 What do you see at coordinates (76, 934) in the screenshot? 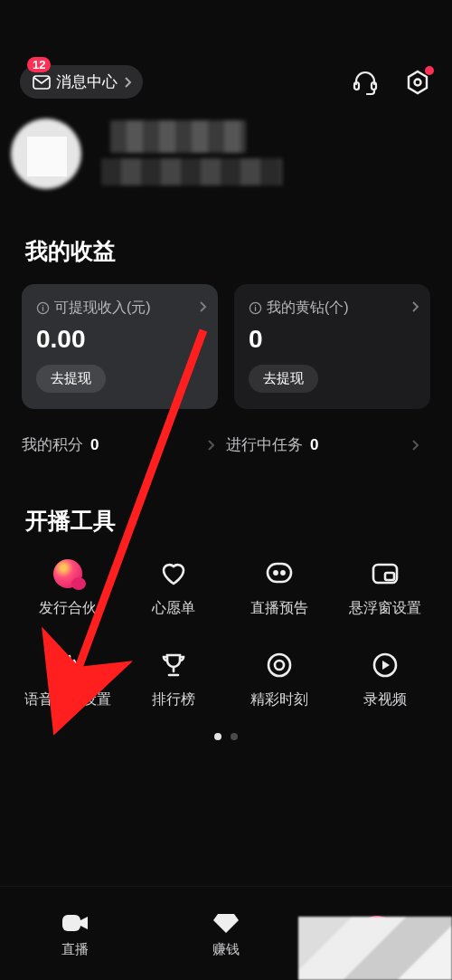
I see `nav-live: 直播` at bounding box center [76, 934].